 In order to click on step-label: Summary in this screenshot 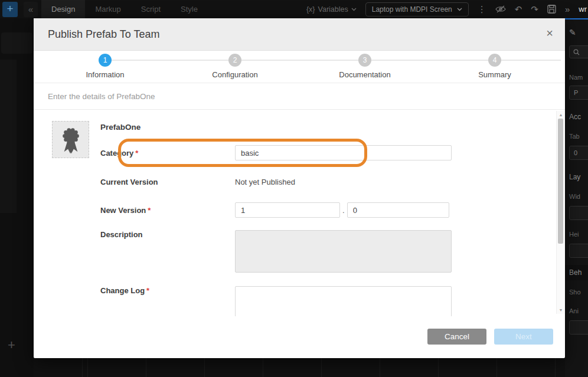, I will do `click(495, 74)`.